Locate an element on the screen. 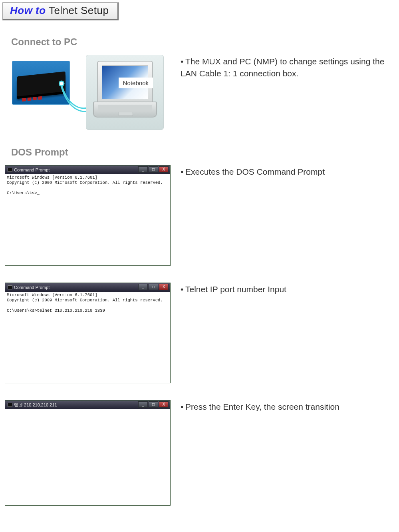 Image resolution: width=399 pixels, height=532 pixels. cmd-body-2: Microsoft Windows [Version 6.1.7601] Cop… is located at coordinates (88, 337).